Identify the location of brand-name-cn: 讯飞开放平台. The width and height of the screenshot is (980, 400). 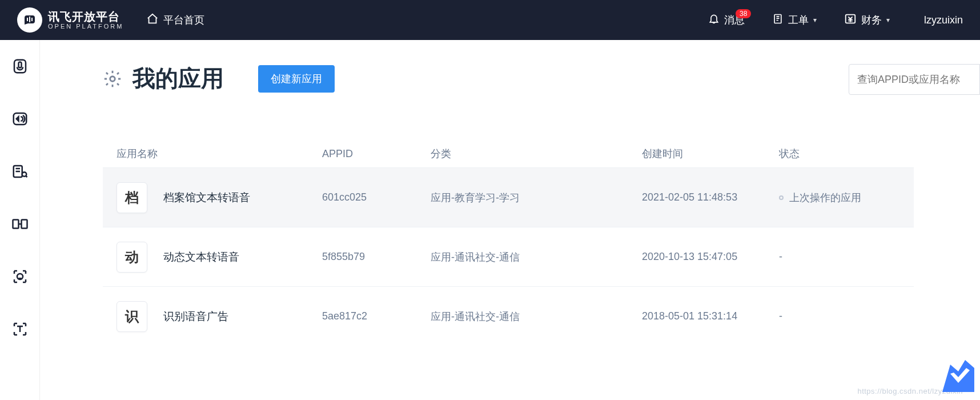
(86, 17).